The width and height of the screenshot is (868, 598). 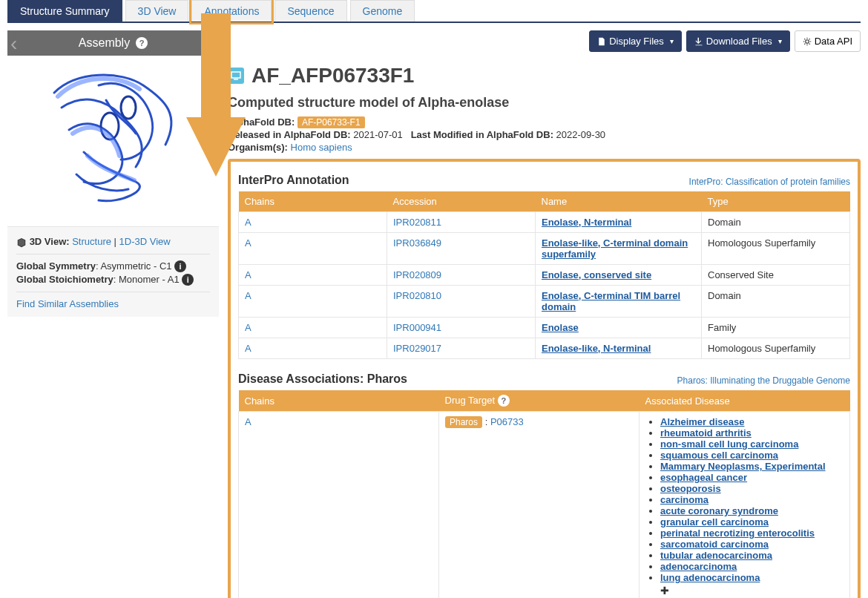 What do you see at coordinates (743, 466) in the screenshot?
I see `disease-link: Mammary Neoplasms, Experimental` at bounding box center [743, 466].